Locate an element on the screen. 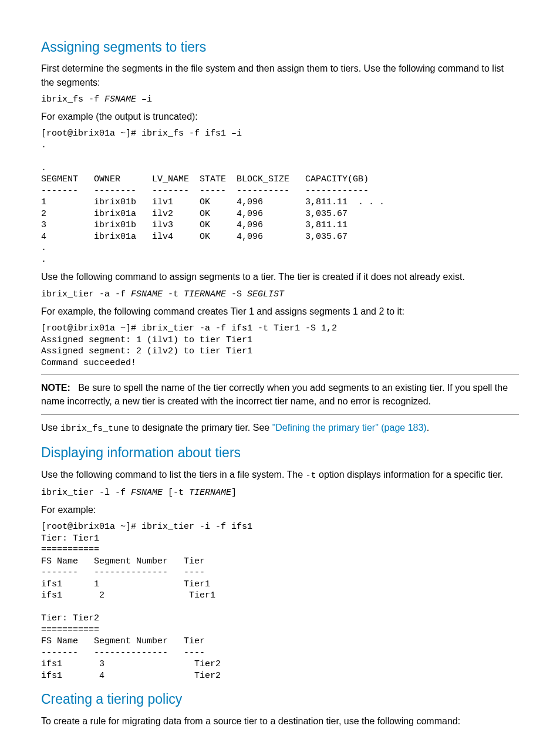  paragraph: For example, the following command creat… is located at coordinates (280, 311).